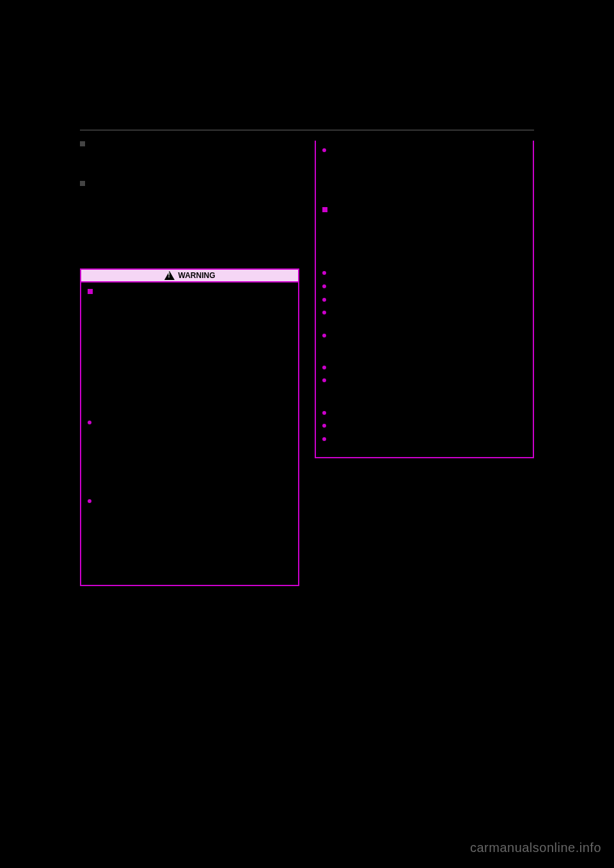 This screenshot has height=868, width=614. I want to click on warning-bullet: On steep hills, or where there are sudde…, so click(425, 345).